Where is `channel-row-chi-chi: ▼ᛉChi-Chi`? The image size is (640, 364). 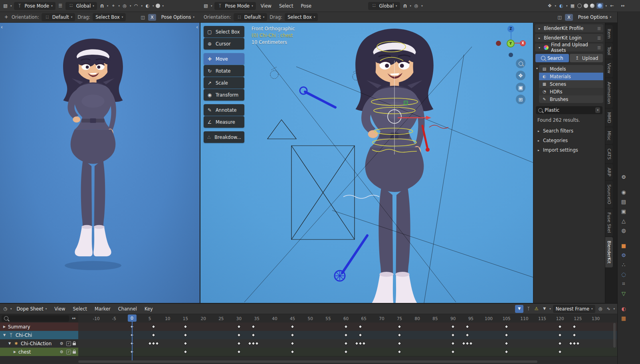 channel-row-chi-chi: ▼ᛉChi-Chi is located at coordinates (39, 335).